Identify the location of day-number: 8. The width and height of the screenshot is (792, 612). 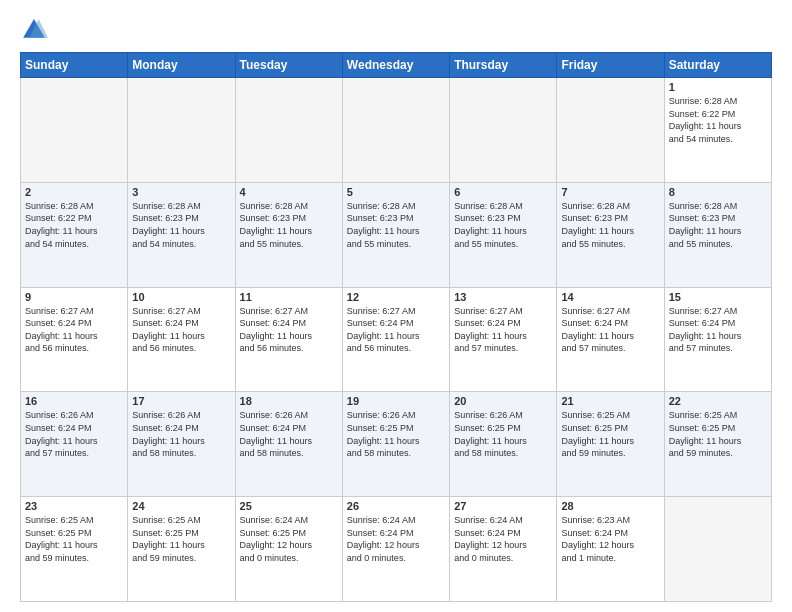
(718, 192).